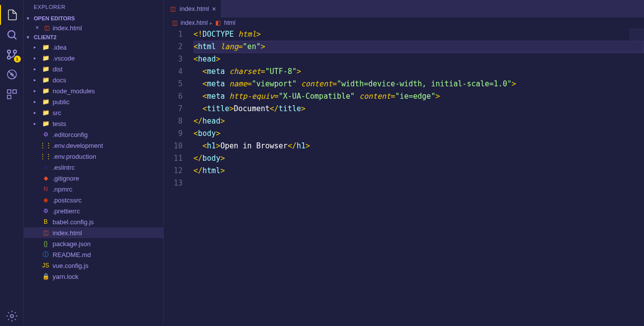 The height and width of the screenshot is (326, 644). I want to click on activity-debug-icon, so click(12, 74).